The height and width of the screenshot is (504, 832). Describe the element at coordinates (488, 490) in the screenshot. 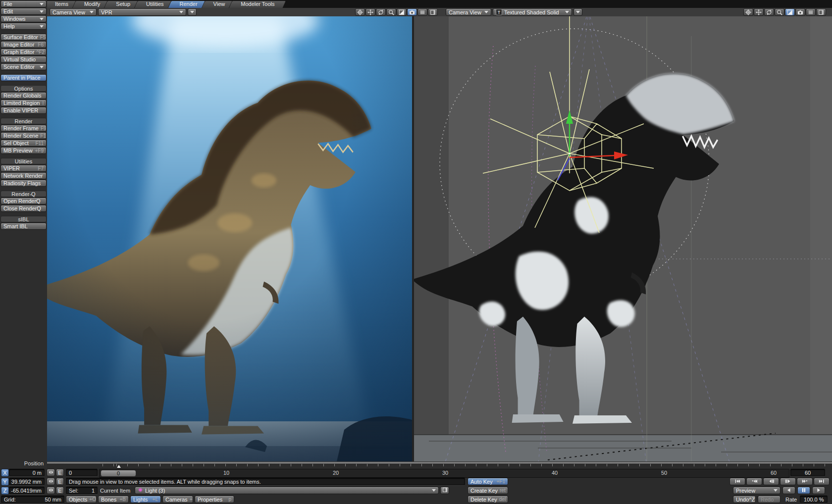

I see `create-key-button: Create Keyret` at that location.